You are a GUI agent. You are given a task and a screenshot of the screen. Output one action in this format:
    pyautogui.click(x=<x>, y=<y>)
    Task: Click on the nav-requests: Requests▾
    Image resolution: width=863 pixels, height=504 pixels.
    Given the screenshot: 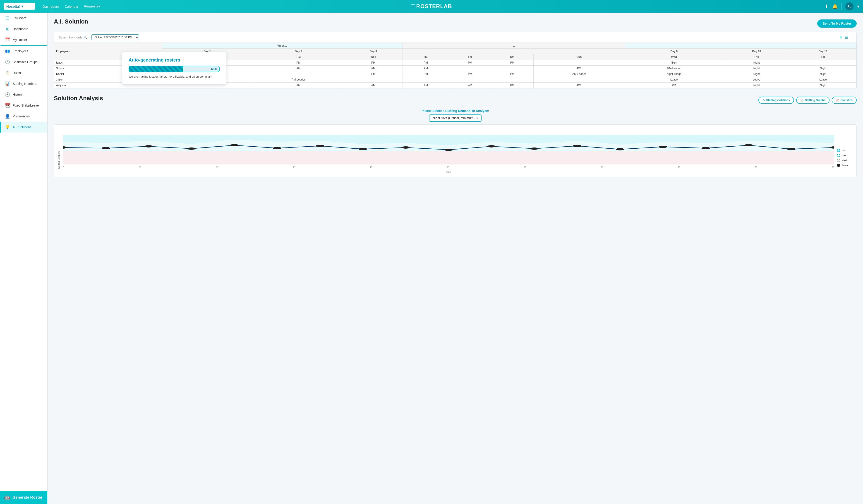 What is the action you would take?
    pyautogui.click(x=92, y=6)
    